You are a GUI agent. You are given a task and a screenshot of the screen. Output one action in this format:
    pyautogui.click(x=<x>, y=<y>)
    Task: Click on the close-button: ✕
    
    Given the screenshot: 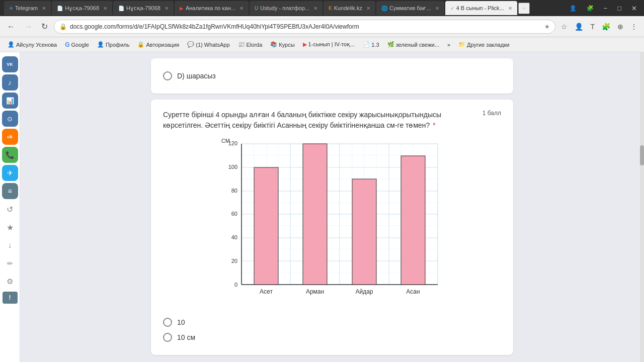 What is the action you would take?
    pyautogui.click(x=634, y=8)
    